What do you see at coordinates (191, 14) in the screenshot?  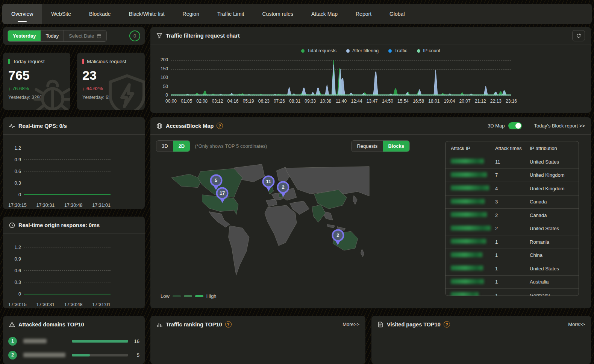 I see `tab-region: Region` at bounding box center [191, 14].